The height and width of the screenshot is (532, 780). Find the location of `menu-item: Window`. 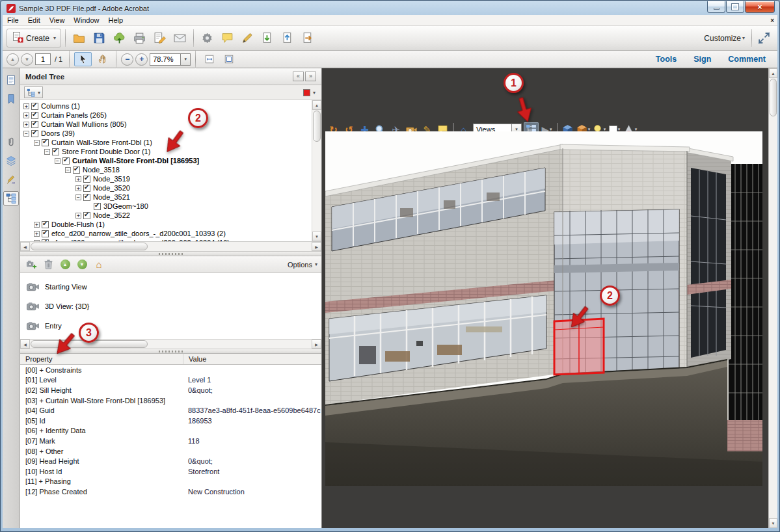

menu-item: Window is located at coordinates (86, 21).